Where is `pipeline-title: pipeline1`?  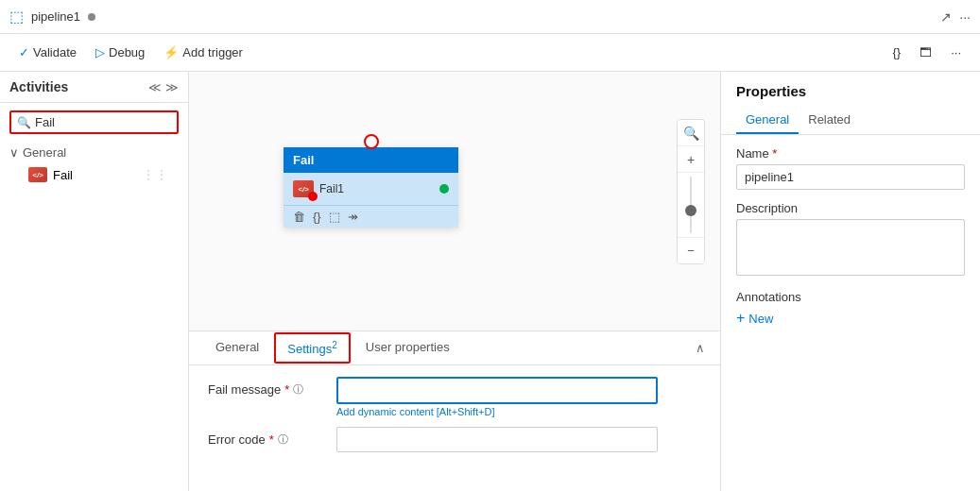 pipeline-title: pipeline1 is located at coordinates (56, 17).